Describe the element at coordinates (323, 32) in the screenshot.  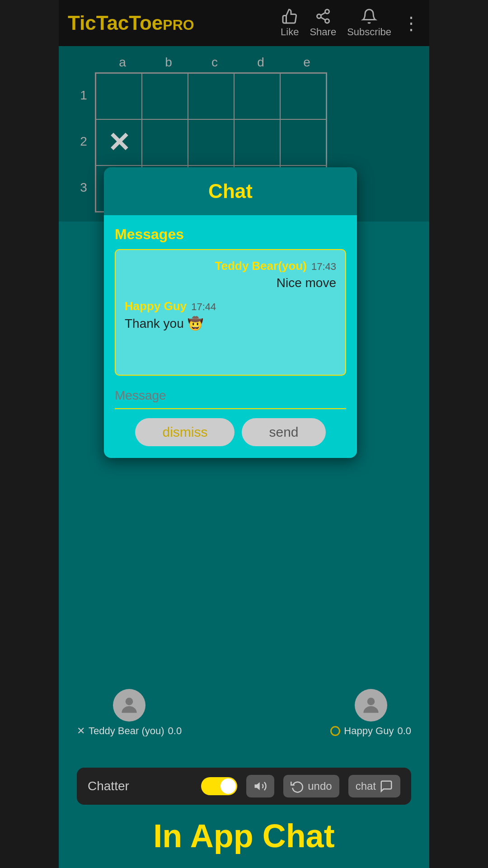
I see `share-label: Share` at that location.